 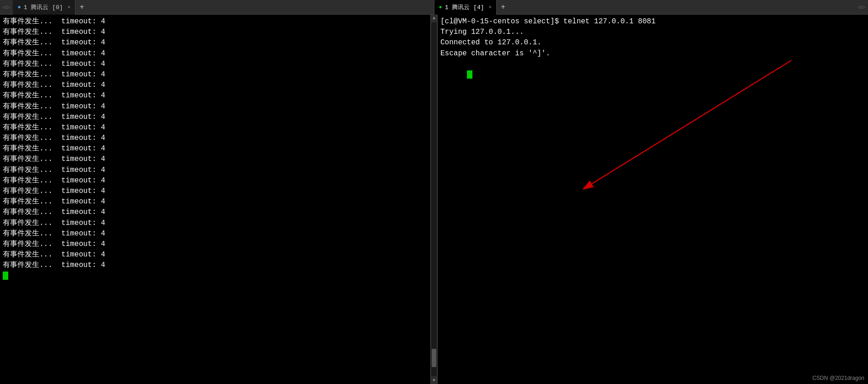 What do you see at coordinates (465, 7) in the screenshot?
I see `tab-right-label: 1 腾讯云 [4]` at bounding box center [465, 7].